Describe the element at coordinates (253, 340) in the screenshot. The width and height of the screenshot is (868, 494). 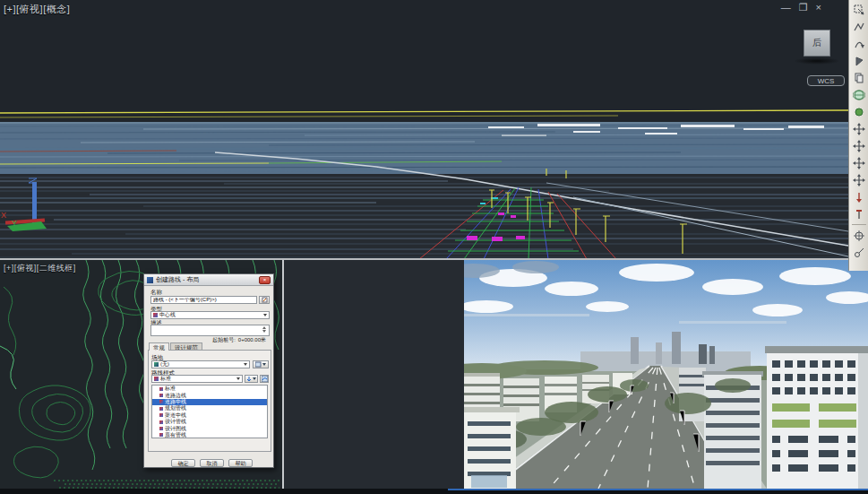
I see `station-value: 0+000.00米` at that location.